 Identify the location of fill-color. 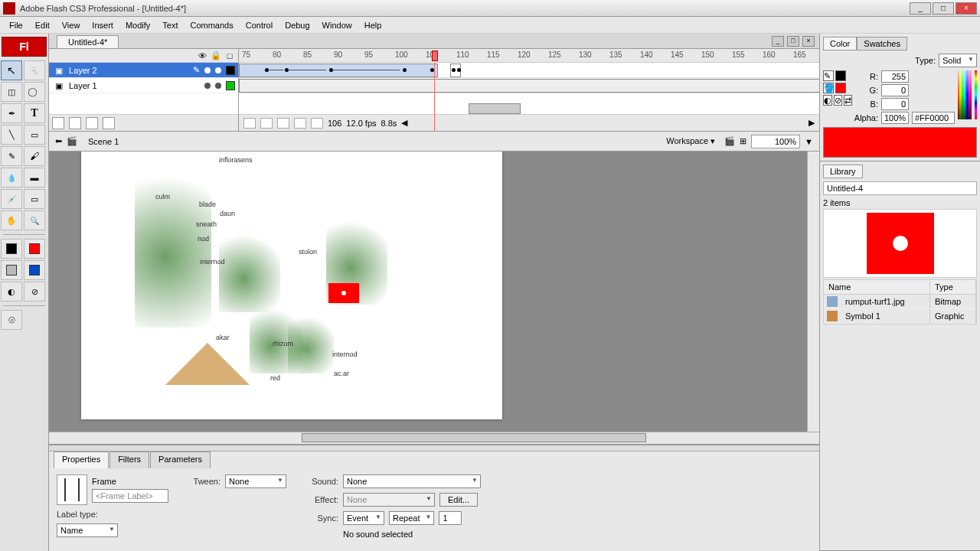
(11, 270).